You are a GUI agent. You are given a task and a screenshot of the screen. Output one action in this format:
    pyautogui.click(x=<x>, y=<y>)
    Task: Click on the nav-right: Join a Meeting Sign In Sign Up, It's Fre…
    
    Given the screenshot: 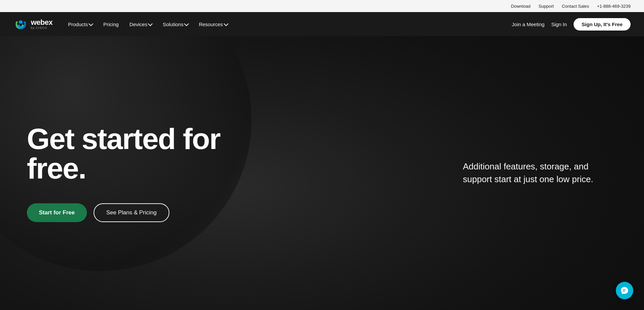 What is the action you would take?
    pyautogui.click(x=571, y=24)
    